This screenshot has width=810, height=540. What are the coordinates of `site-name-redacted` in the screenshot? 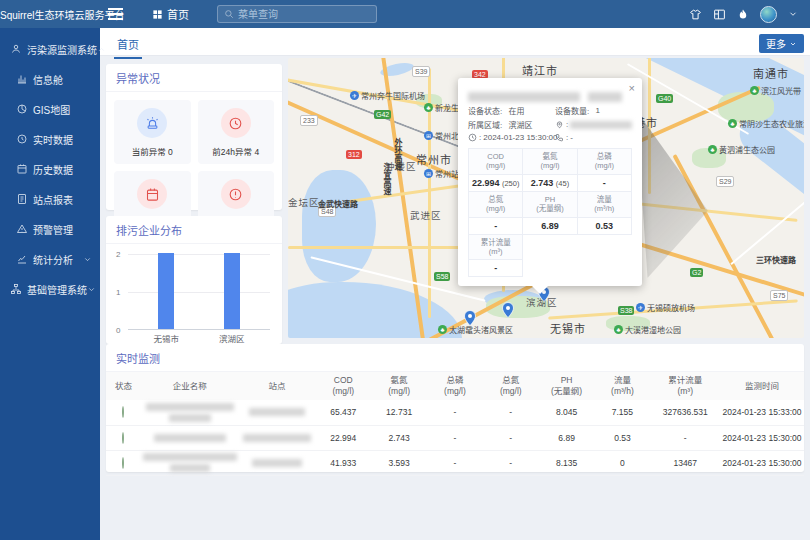 It's located at (278, 462).